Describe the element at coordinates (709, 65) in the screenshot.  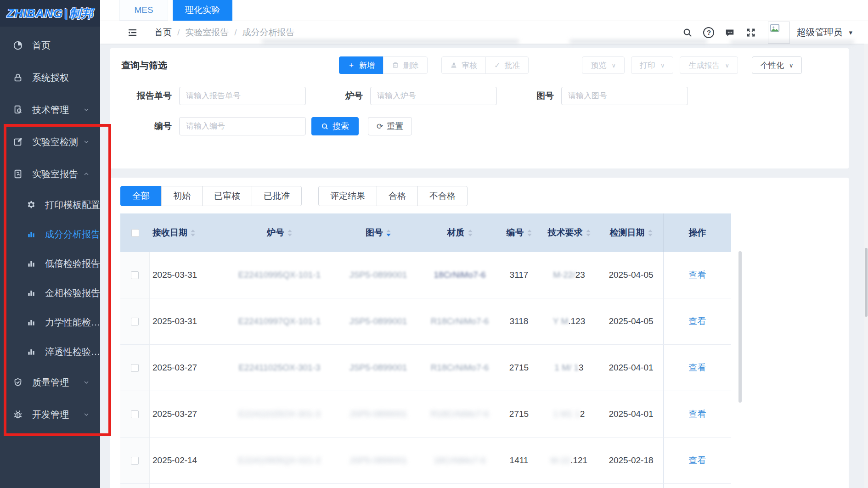
I see `generate-report-button: 生成报告 ∨` at that location.